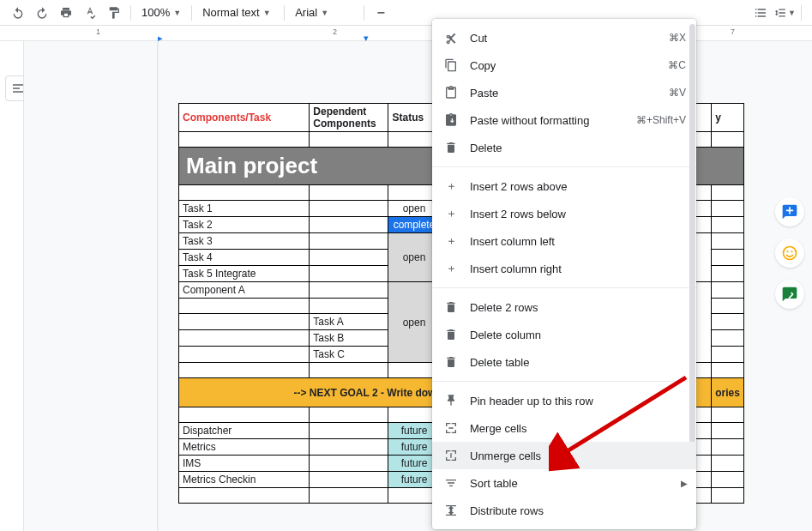 The height and width of the screenshot is (531, 812). What do you see at coordinates (66, 13) in the screenshot?
I see `print-button` at bounding box center [66, 13].